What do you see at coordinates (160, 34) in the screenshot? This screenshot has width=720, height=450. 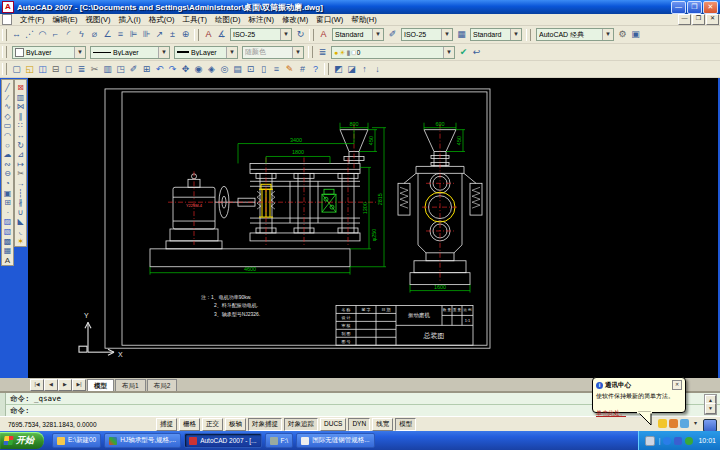 I see `quick-leader-icon: ↗` at bounding box center [160, 34].